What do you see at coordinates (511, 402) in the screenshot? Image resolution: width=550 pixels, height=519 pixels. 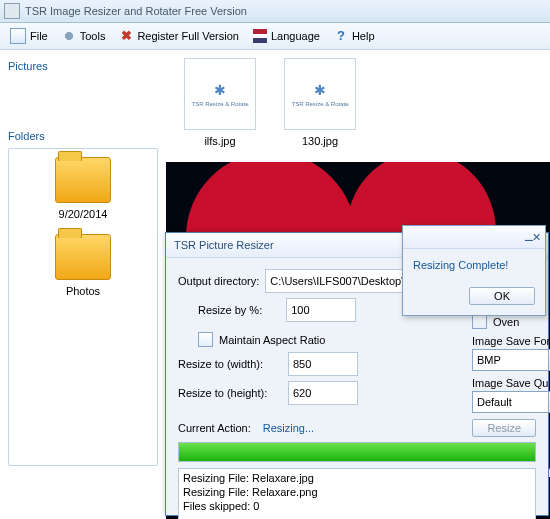 I see `quality-select: Default▼` at bounding box center [511, 402].